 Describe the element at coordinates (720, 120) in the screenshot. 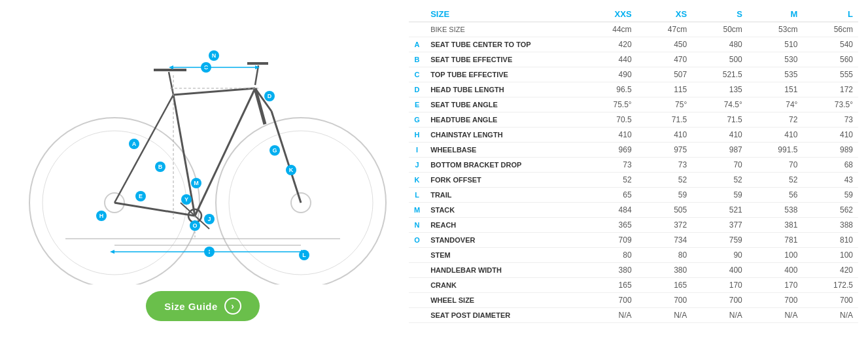

I see `row-s: 71.5` at that location.